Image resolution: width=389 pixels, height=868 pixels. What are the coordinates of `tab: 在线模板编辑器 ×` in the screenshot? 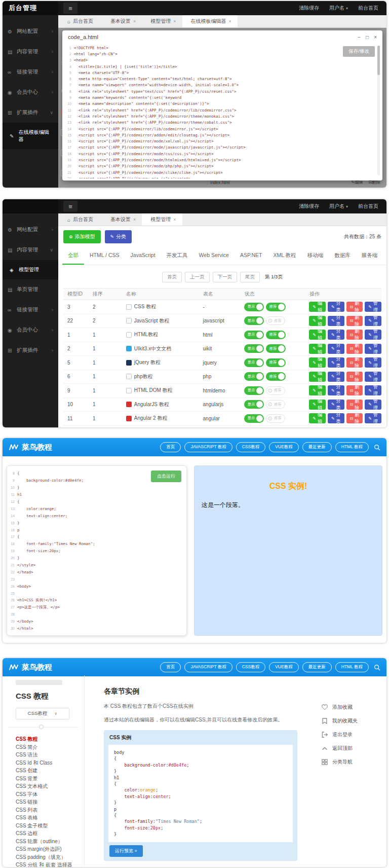 It's located at (210, 21).